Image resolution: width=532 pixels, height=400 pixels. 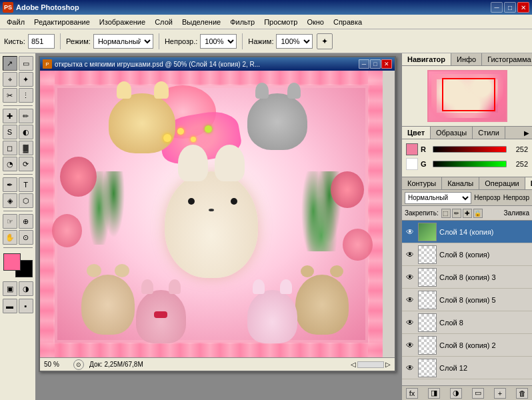 What do you see at coordinates (79, 365) in the screenshot?
I see `zoom-icon: ⊙` at bounding box center [79, 365].